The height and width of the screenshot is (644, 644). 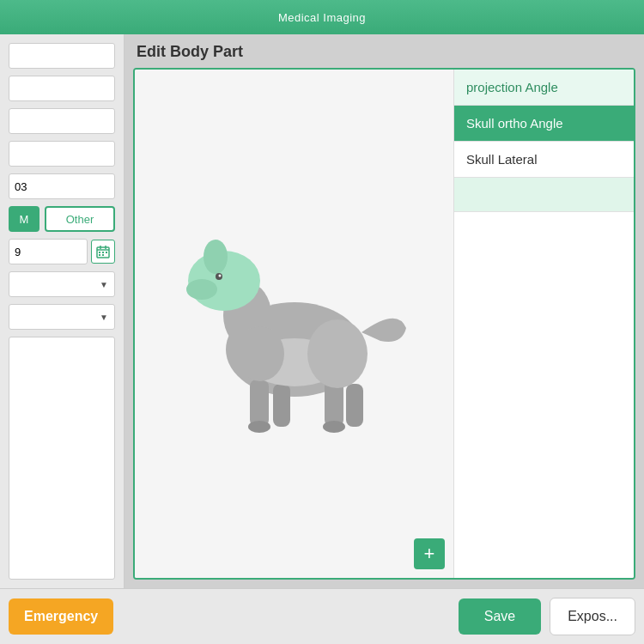 What do you see at coordinates (62, 284) in the screenshot?
I see `dropdown1-wrap` at bounding box center [62, 284].